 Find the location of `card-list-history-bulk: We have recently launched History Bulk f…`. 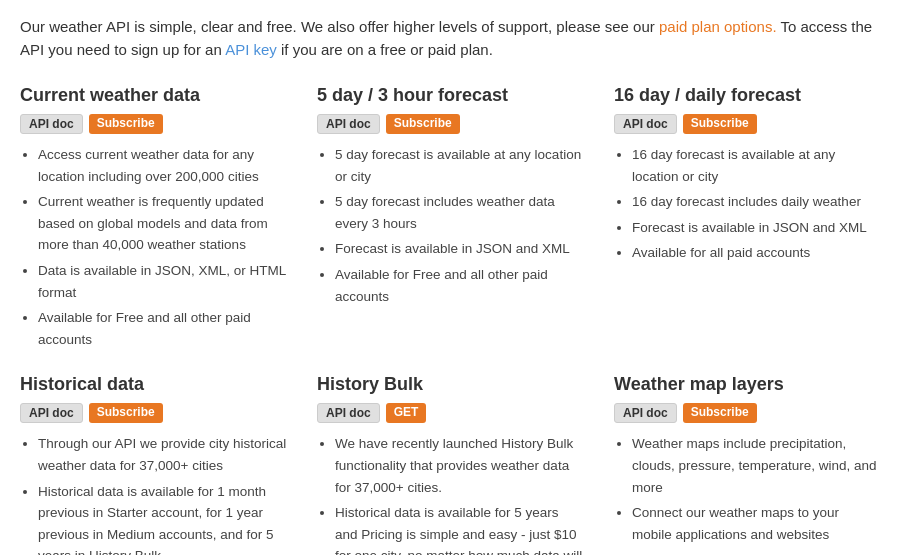

card-list-history-bulk: We have recently launched History Bulk f… is located at coordinates (450, 494).